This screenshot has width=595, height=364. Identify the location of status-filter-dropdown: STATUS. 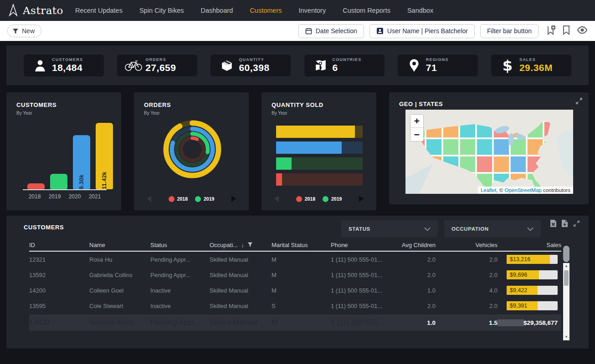
(390, 229).